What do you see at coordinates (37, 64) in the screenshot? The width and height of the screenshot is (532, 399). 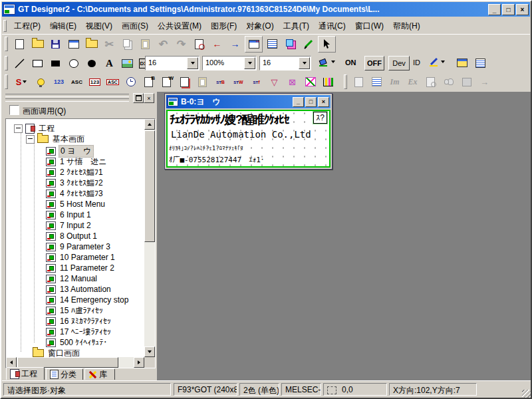 I see `rect-tool-icon` at bounding box center [37, 64].